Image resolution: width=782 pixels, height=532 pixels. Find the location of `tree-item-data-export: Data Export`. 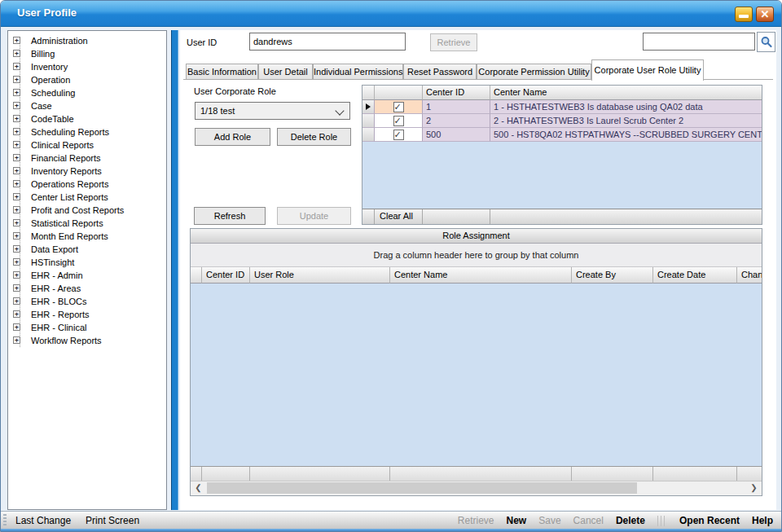

tree-item-data-export: Data Export is located at coordinates (87, 249).